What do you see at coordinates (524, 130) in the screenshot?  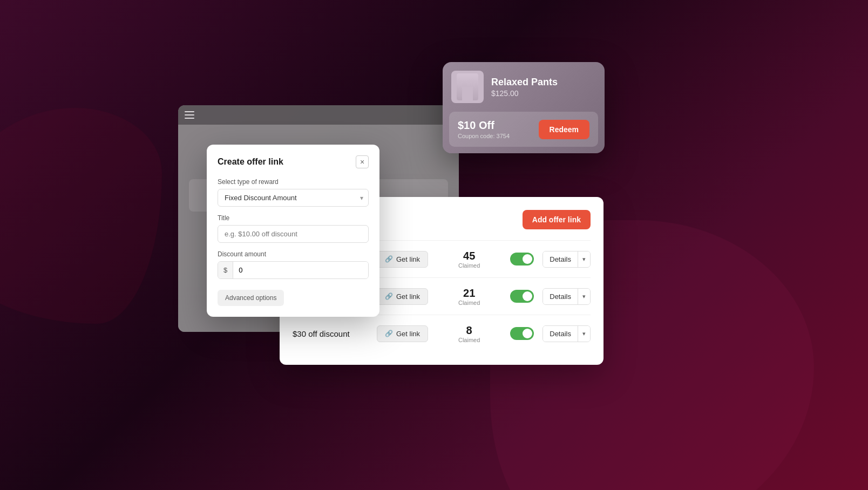 I see `product-card-bottom: $10 Off Coupon code: 3754 Redeem` at bounding box center [524, 130].